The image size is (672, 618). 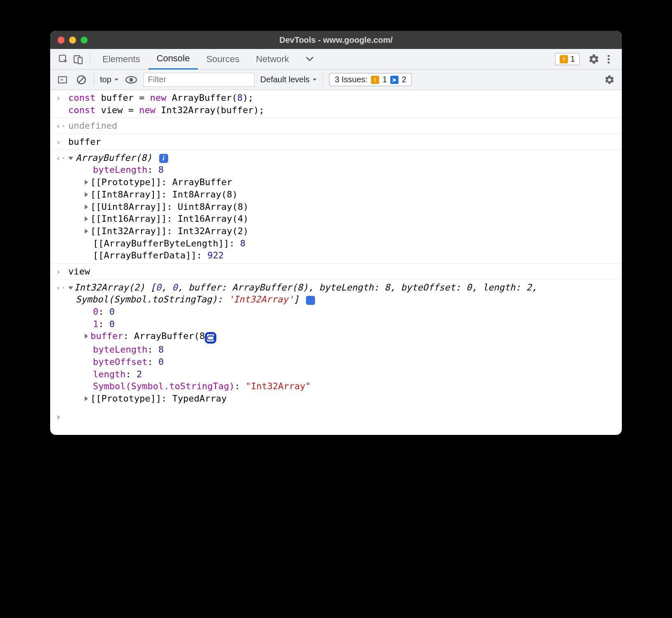 What do you see at coordinates (336, 421) in the screenshot?
I see `console-prompt: ›` at bounding box center [336, 421].